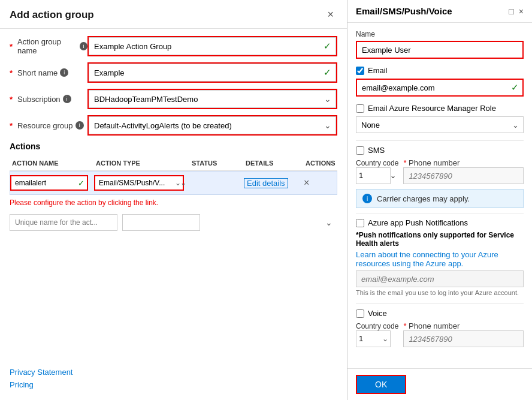 This screenshot has width=532, height=400. Describe the element at coordinates (174, 222) in the screenshot. I see `add-action-row` at that location.